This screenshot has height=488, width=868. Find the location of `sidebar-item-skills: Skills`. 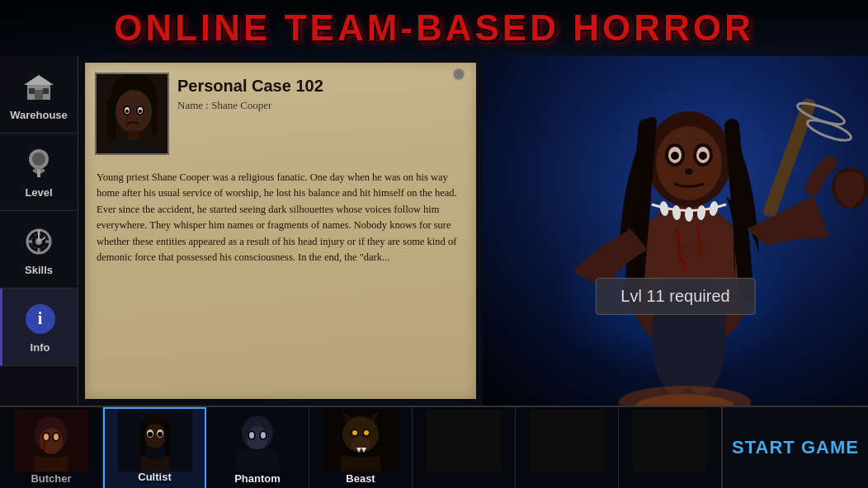

sidebar-item-skills: Skills is located at coordinates (39, 250).